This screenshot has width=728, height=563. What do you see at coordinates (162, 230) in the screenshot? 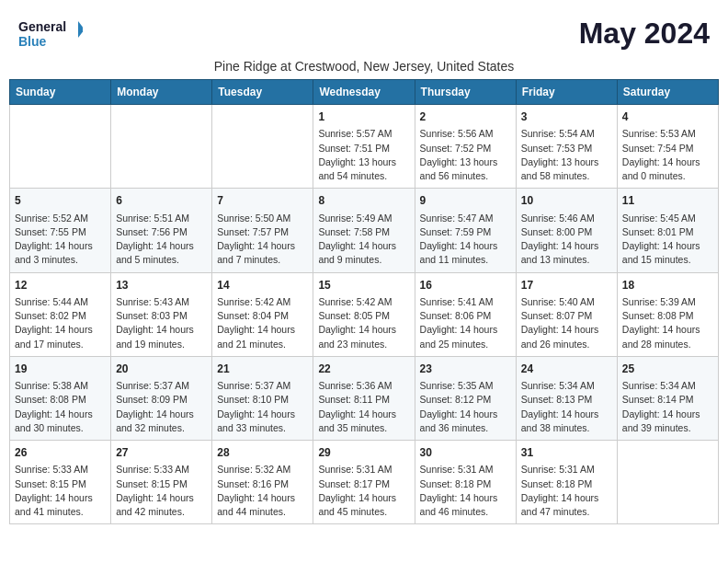
I see `calendar-cell: 6Sunrise: 5:51 AM Sunset: 7:56 PM Daylig…` at bounding box center [162, 230].